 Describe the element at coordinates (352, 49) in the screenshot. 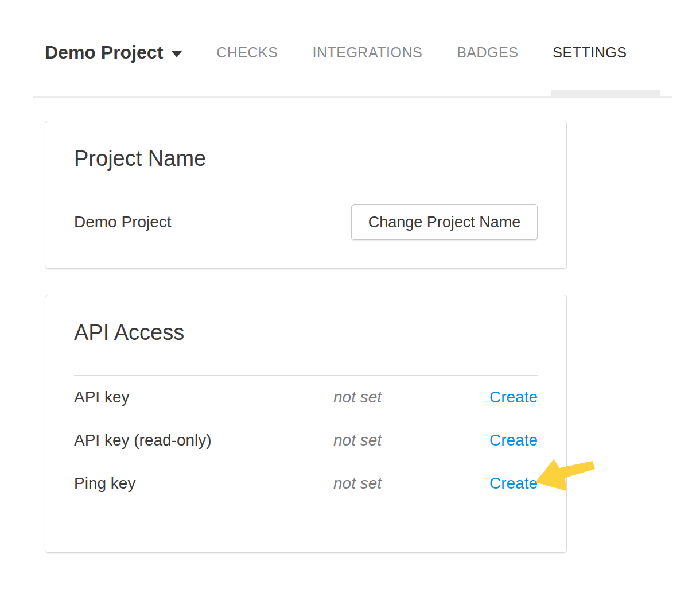

I see `top-navigation: Demo Project CHECKS INTEGRATIONS BADGES …` at that location.